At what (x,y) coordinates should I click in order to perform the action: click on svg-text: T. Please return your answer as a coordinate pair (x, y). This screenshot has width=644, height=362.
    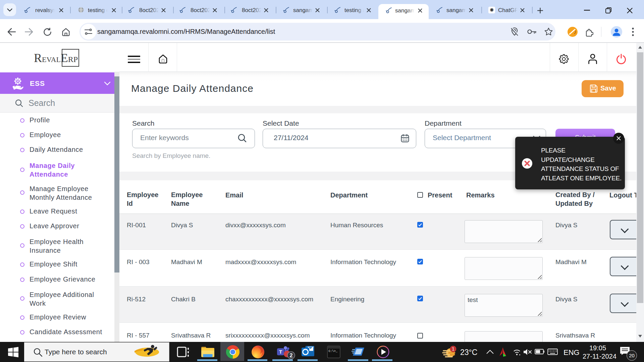
    Looking at the image, I should click on (280, 352).